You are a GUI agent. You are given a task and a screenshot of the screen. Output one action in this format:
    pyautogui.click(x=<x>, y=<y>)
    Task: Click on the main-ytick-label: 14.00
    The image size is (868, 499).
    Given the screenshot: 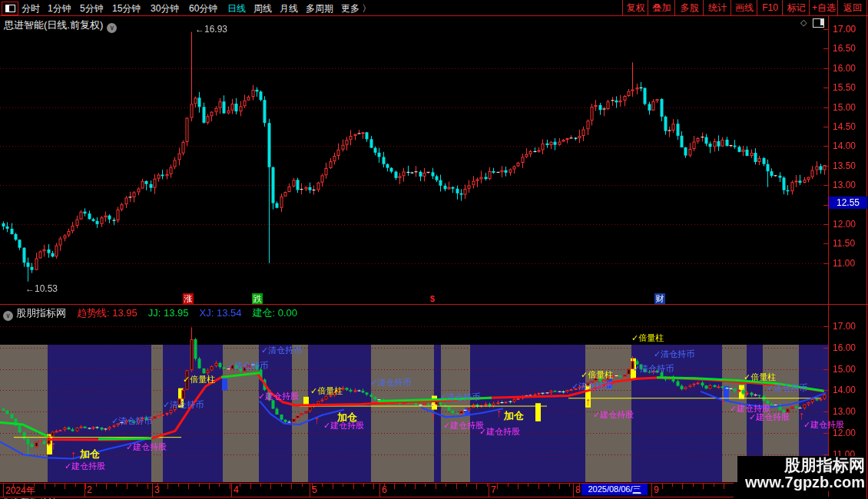 What is the action you would take?
    pyautogui.click(x=850, y=146)
    